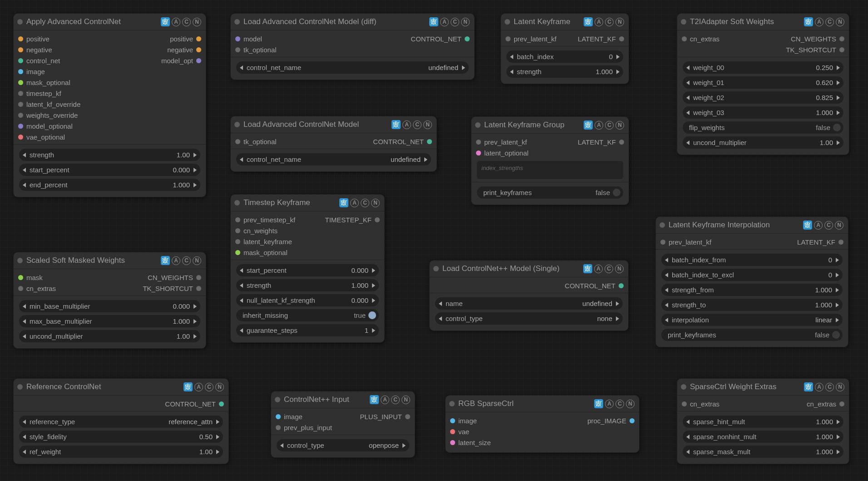 This screenshot has width=868, height=481. I want to click on toggle-flip_weights: flip_weightsfalse, so click(763, 127).